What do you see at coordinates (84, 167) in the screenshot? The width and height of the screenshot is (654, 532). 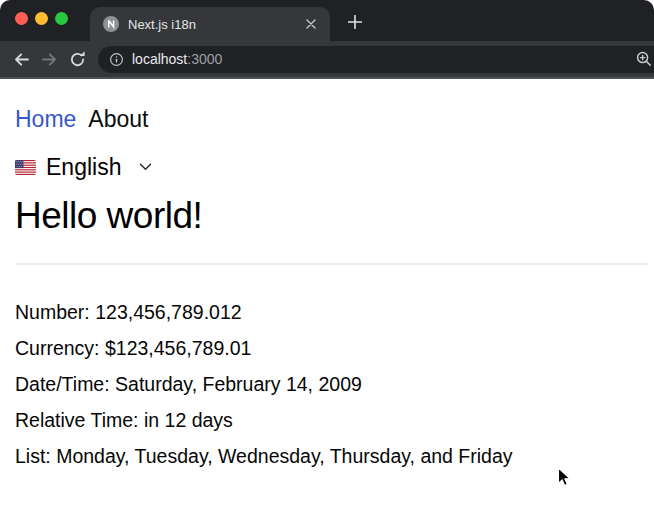 I see `language-selector: English` at bounding box center [84, 167].